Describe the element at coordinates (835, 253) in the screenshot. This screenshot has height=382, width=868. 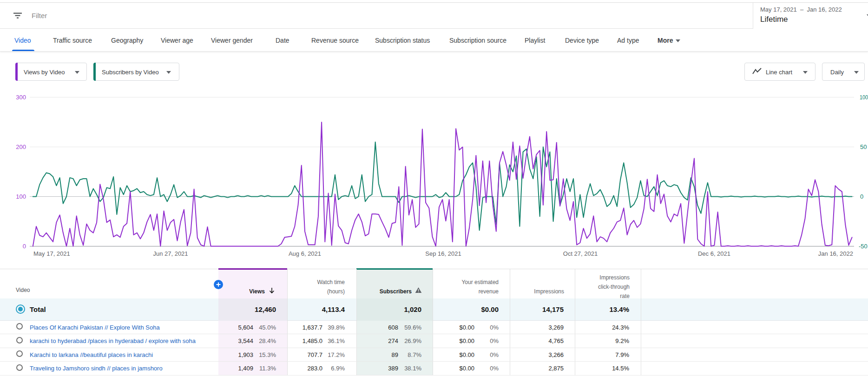
I see `svg-text: Jan 16, 2022` at that location.